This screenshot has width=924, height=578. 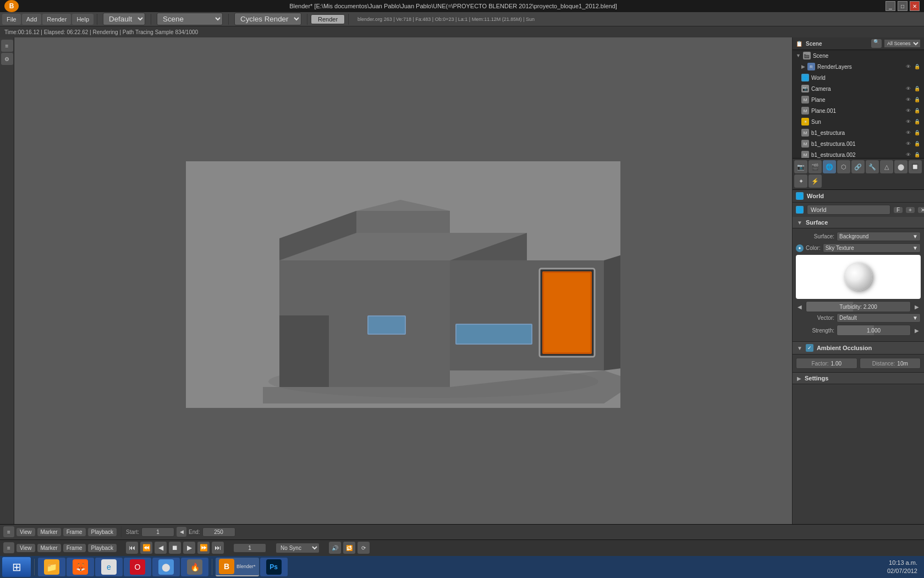 What do you see at coordinates (890, 6) in the screenshot?
I see `minimize-button: _` at bounding box center [890, 6].